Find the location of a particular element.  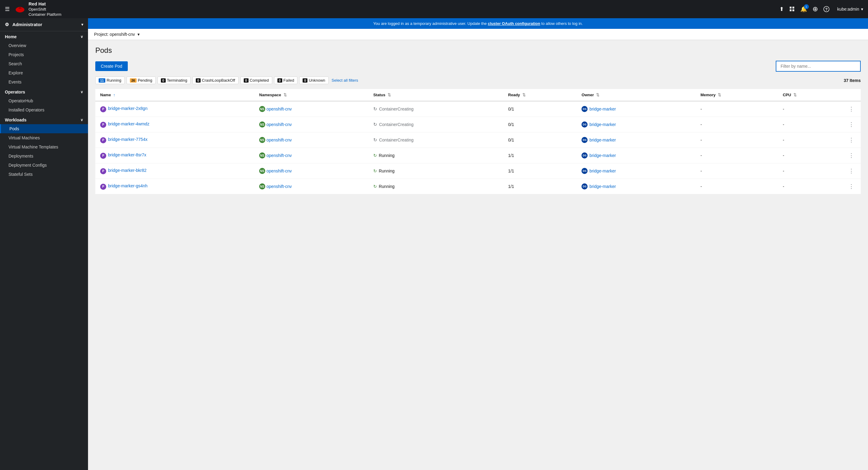

filter-chip-running: 11 Running is located at coordinates (110, 80).